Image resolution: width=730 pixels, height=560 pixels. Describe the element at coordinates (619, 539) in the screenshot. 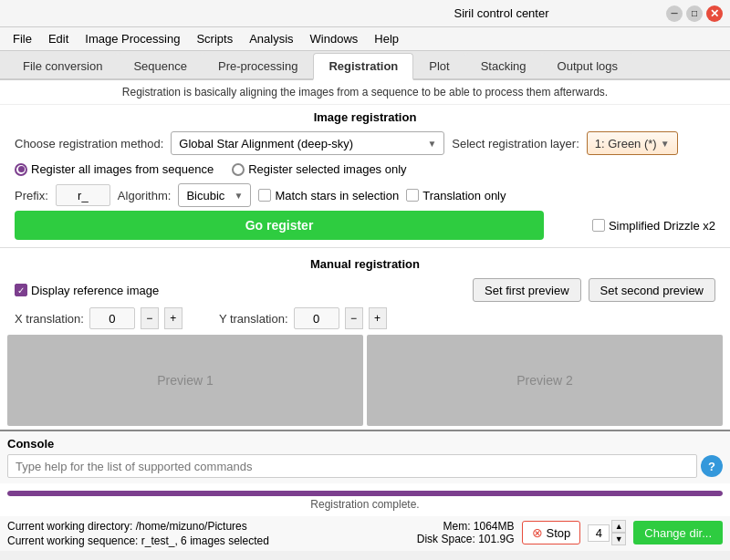

I see `threads-decrement: ▼` at that location.